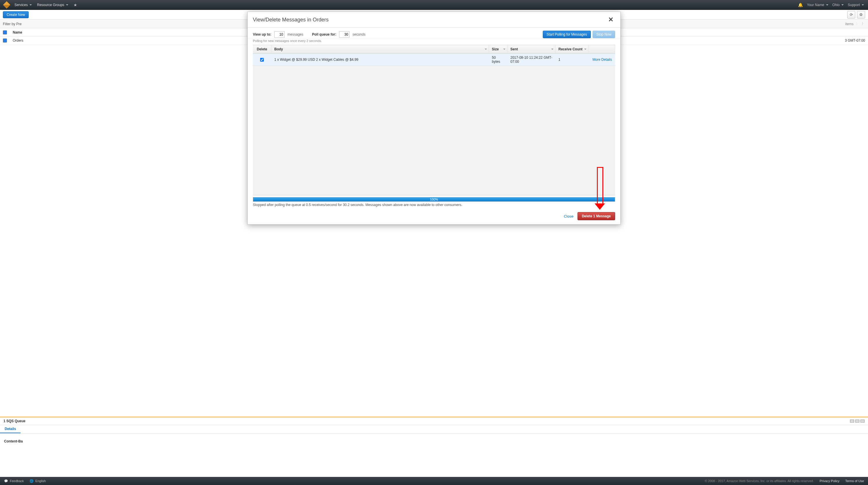 The width and height of the screenshot is (868, 485). Describe the element at coordinates (434, 481) in the screenshot. I see `footer-bar: 💬 Feedback 🌐 English © 2008 - 2017, Amaz…` at that location.